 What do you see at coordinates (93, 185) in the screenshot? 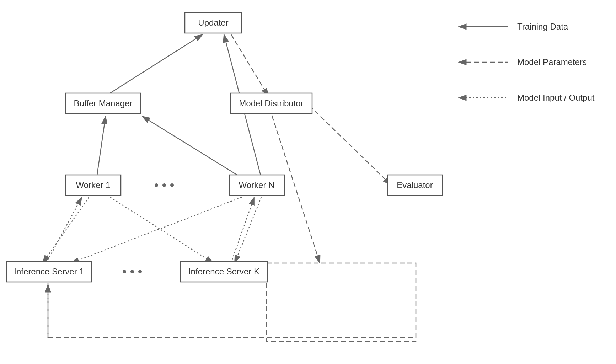
I see `worker1-label: Worker 1` at bounding box center [93, 185].